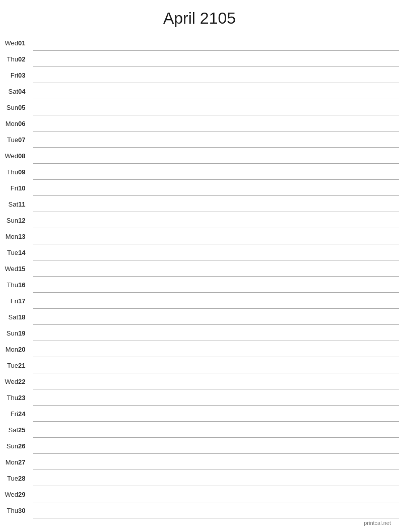 Image resolution: width=399 pixels, height=532 pixels. Describe the element at coordinates (26, 462) in the screenshot. I see `day-number: 27` at that location.